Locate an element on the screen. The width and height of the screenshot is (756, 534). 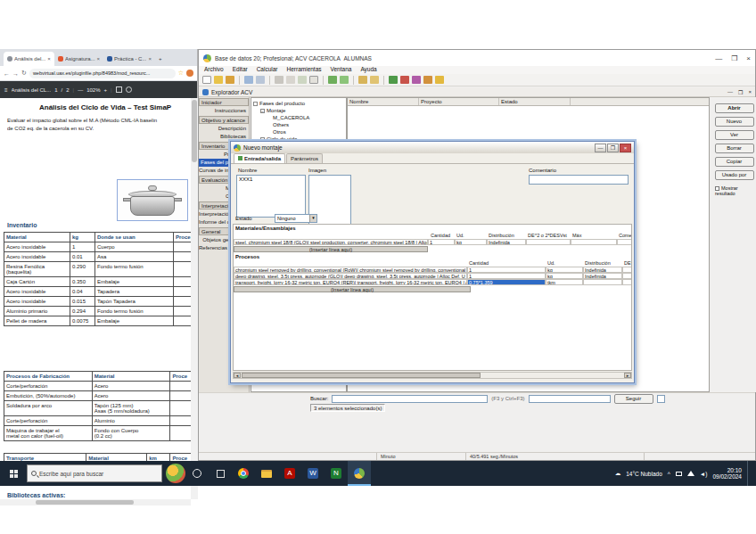
zoom-out-icon: — is located at coordinates (80, 90).